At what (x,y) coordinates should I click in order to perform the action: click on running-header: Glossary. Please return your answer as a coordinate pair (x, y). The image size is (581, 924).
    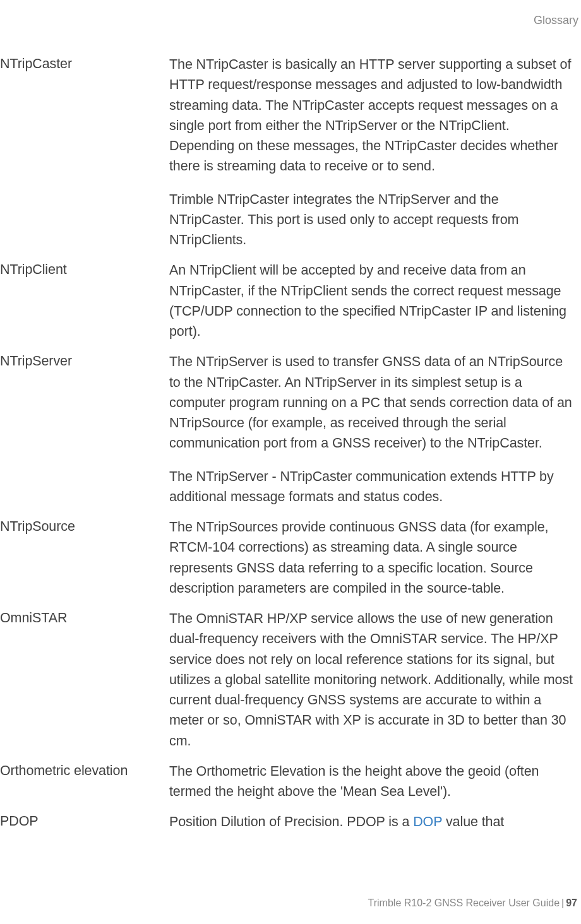
    Looking at the image, I should click on (556, 20).